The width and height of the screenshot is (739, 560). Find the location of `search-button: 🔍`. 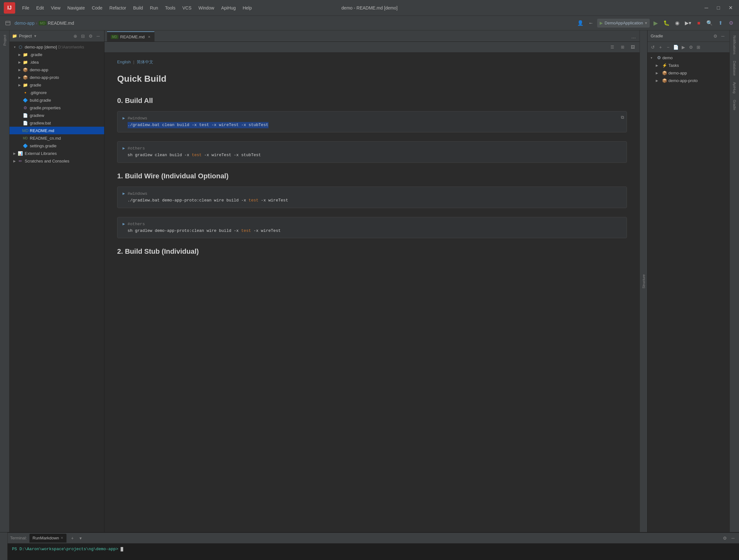

search-button: 🔍 is located at coordinates (710, 23).